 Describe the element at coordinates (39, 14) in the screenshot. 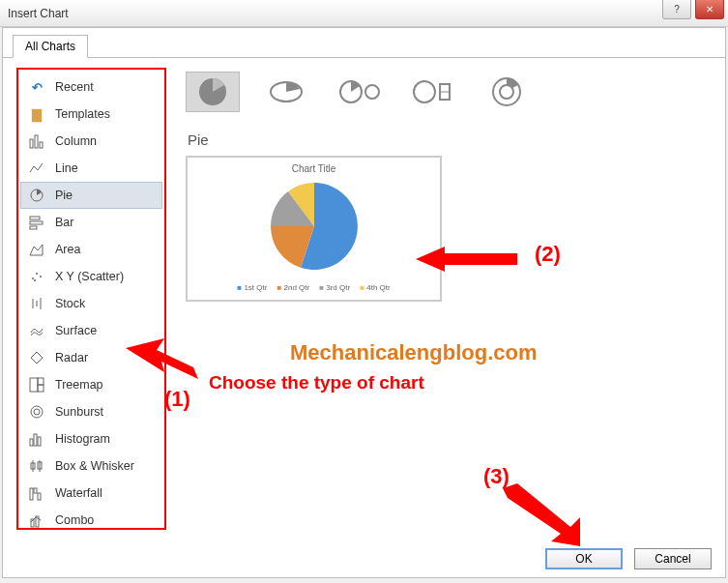

I see `window-title: Insert Chart` at that location.